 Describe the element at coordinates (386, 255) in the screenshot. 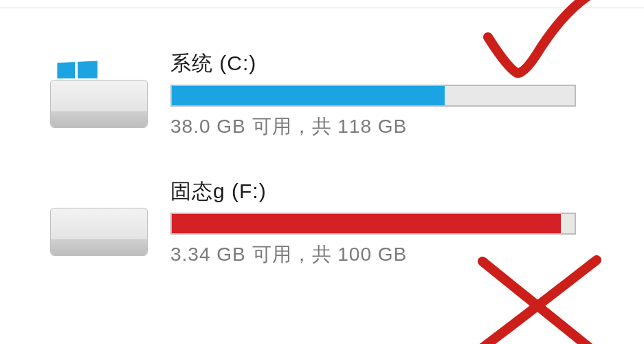

I see `drive-stats: 3.34 GB 可用，共 100 GB` at that location.